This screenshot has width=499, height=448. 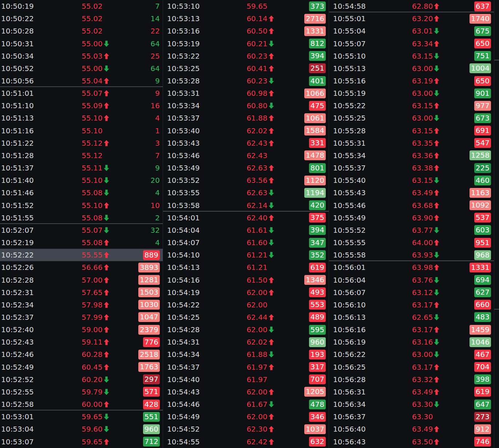 What do you see at coordinates (82, 267) in the screenshot?
I see `trade-row: 10:52:26 56.66 3893` at bounding box center [82, 267].